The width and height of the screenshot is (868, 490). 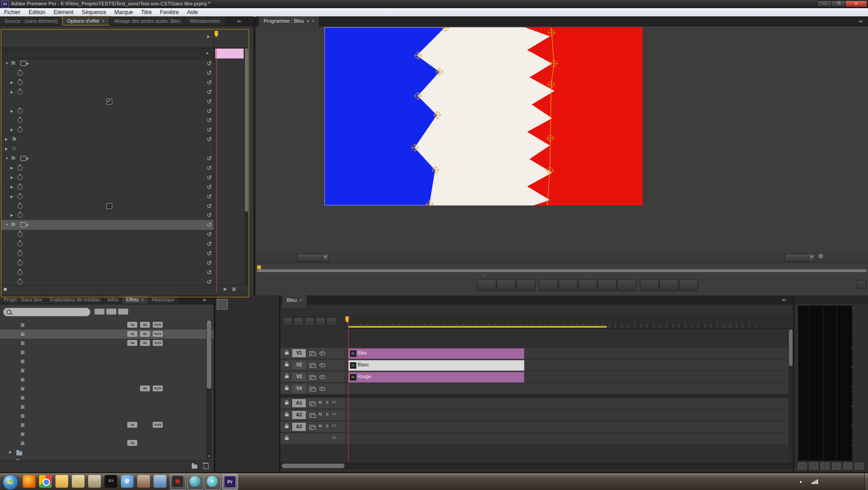 What do you see at coordinates (222, 305) in the screenshot?
I see `selection-tool` at bounding box center [222, 305].